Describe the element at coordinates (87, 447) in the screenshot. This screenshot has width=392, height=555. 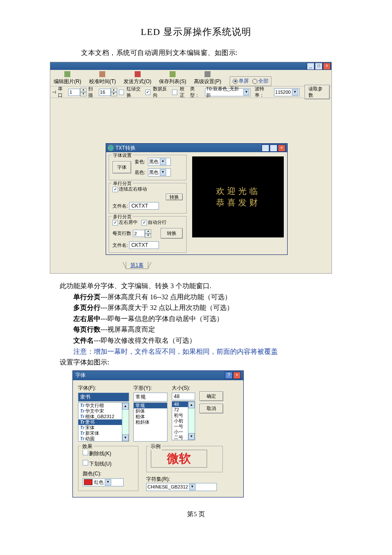
I see `legend: 效果` at that location.